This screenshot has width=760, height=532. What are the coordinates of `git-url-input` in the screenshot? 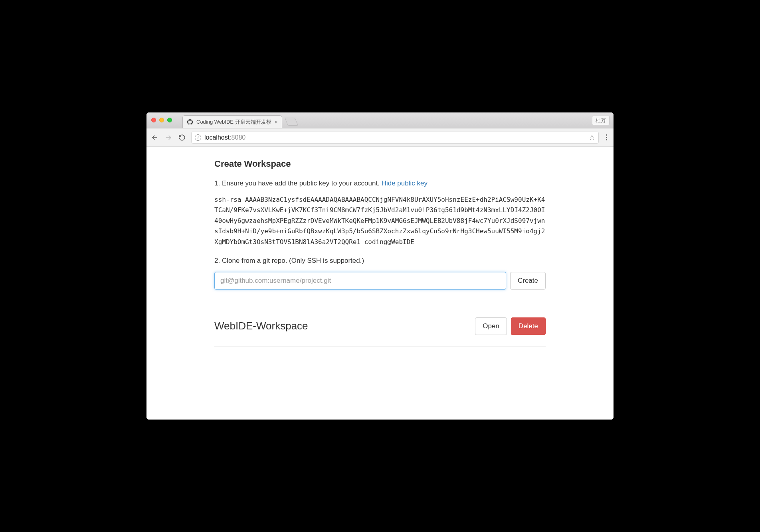 It's located at (360, 281).